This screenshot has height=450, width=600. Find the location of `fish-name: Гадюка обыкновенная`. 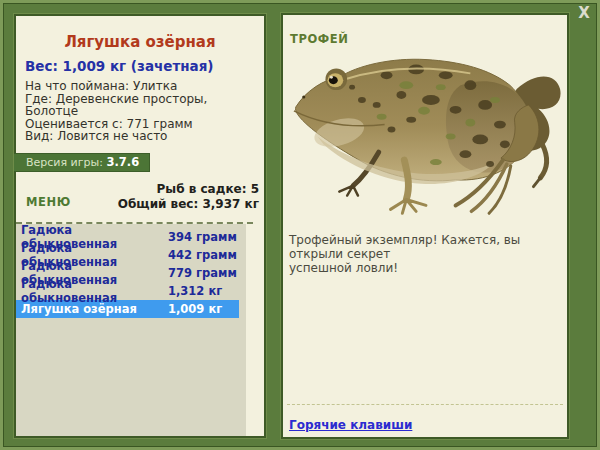

fish-name: Гадюка обыкновенная is located at coordinates (94, 291).